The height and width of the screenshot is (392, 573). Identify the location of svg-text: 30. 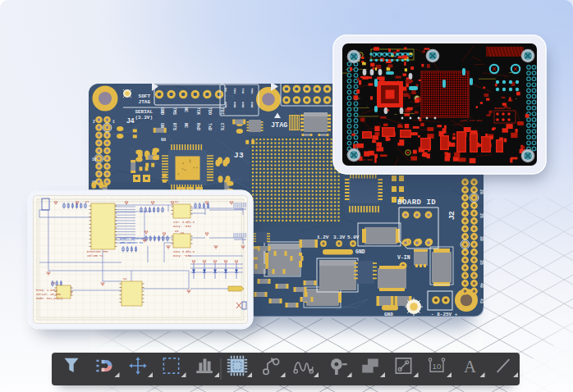
(481, 239).